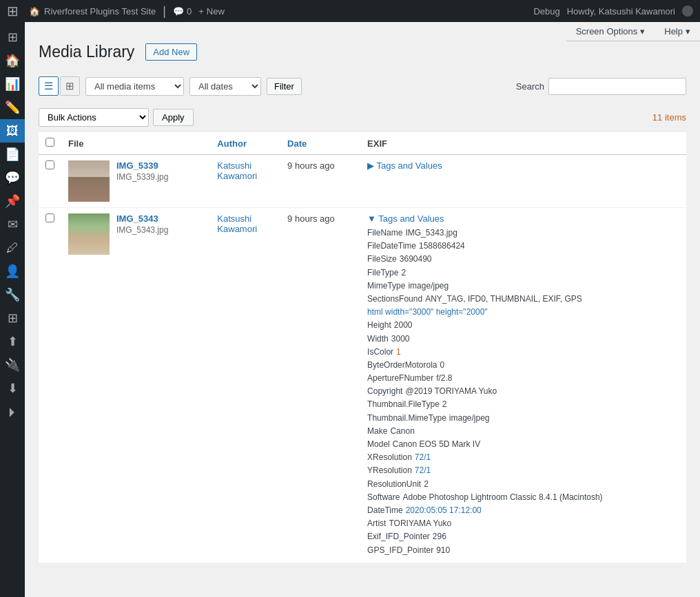  Describe the element at coordinates (12, 84) in the screenshot. I see `sidebar-item-analytics: 📊` at that location.